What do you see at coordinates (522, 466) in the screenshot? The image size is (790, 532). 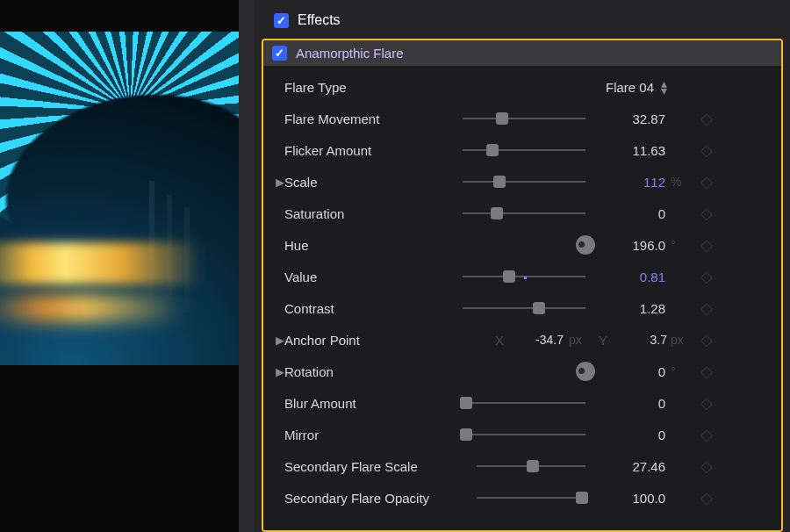 I see `param-row-secondary-flare-scale: Secondary Flare Scale 27.46 ◇` at bounding box center [522, 466].